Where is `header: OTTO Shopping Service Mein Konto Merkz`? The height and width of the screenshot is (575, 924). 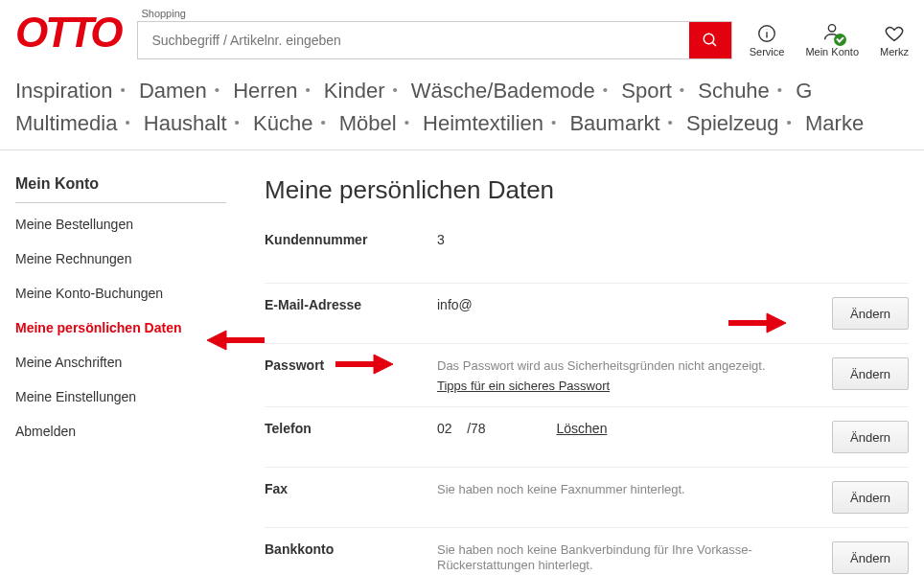 header: OTTO Shopping Service Mein Konto Merkz is located at coordinates (462, 30).